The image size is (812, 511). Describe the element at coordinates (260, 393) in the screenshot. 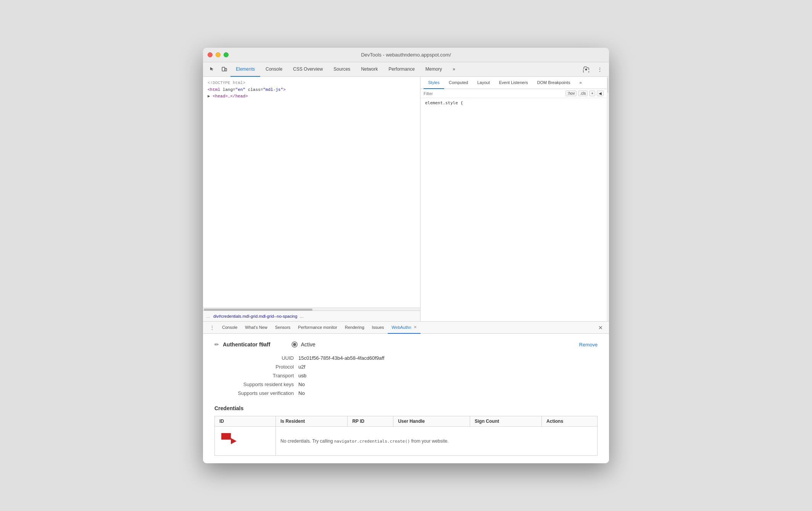

I see `user-verification-label: Supports user verification` at that location.